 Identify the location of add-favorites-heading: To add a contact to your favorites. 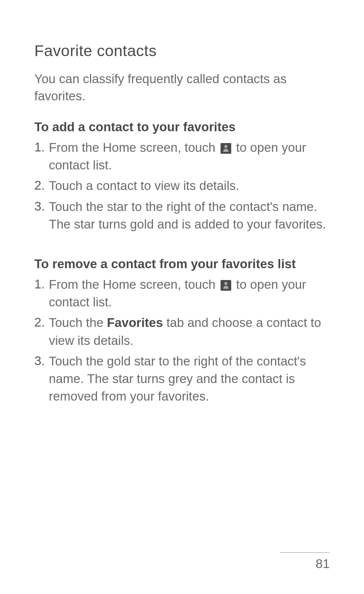
(182, 127).